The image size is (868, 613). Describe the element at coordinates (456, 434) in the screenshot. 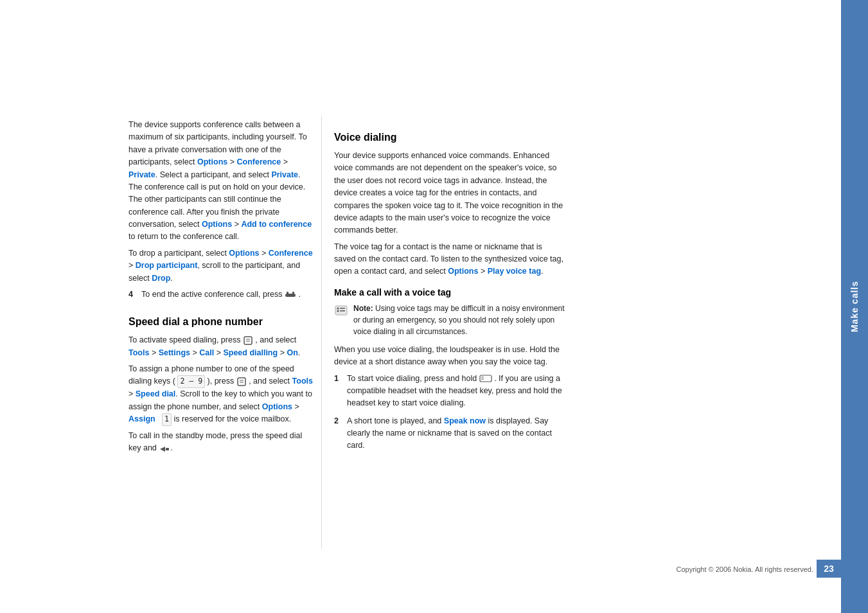

I see `voice-step-2-text: A short tone is played, and Speak now is…` at that location.